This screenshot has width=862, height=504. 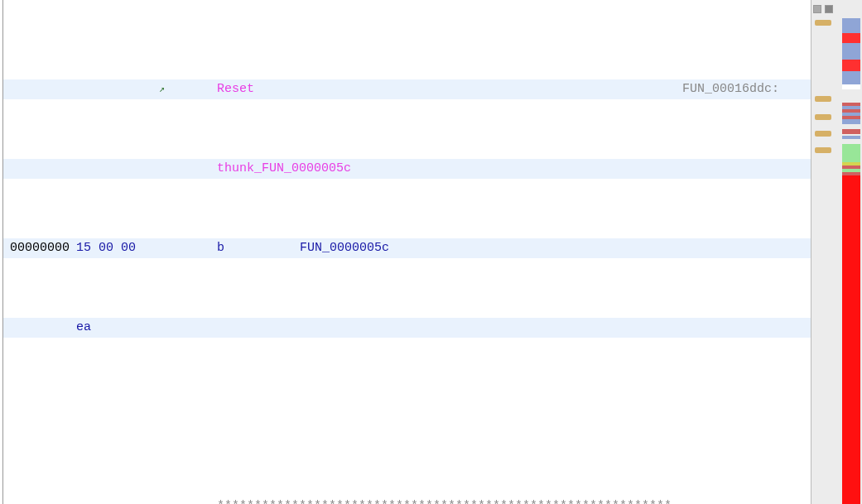 I want to click on reset-label: Reset, so click(x=258, y=89).